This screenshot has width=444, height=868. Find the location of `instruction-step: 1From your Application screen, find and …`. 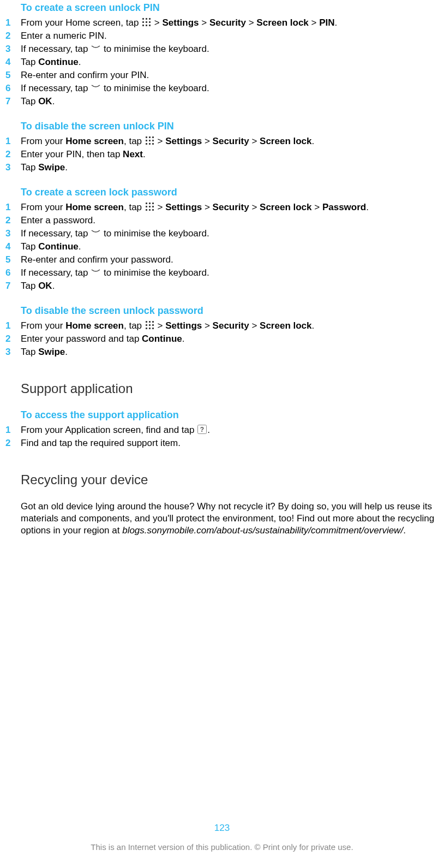

instruction-step: 1From your Application screen, find and … is located at coordinates (225, 430).